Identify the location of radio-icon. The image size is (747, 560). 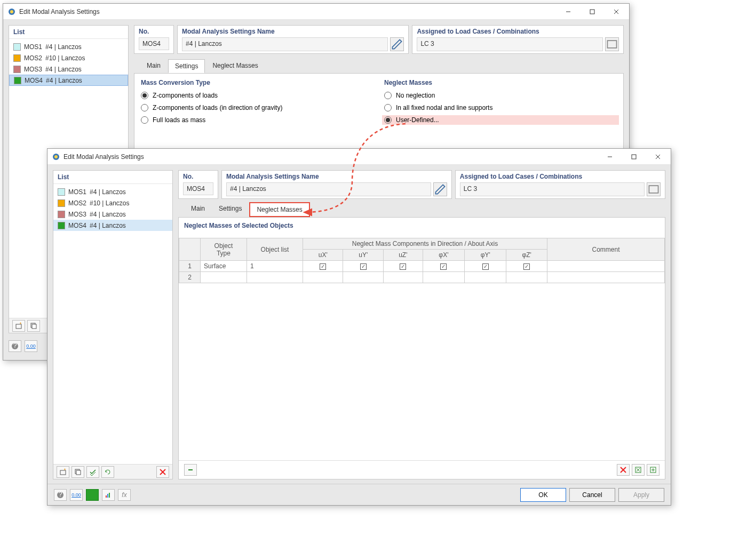
(145, 120).